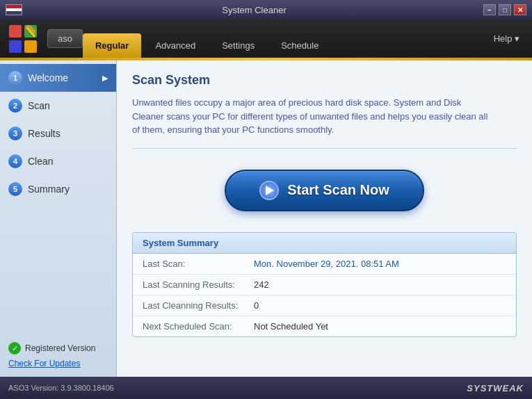  I want to click on sidebar-arrow-welcome: ▶, so click(105, 78).